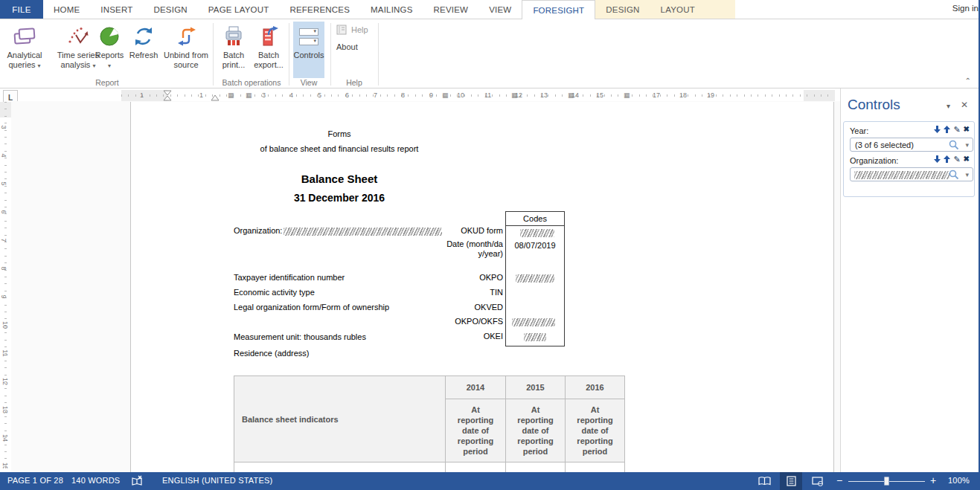 The image size is (980, 490). Describe the element at coordinates (964, 105) in the screenshot. I see `pane-close-icon: ✕` at that location.